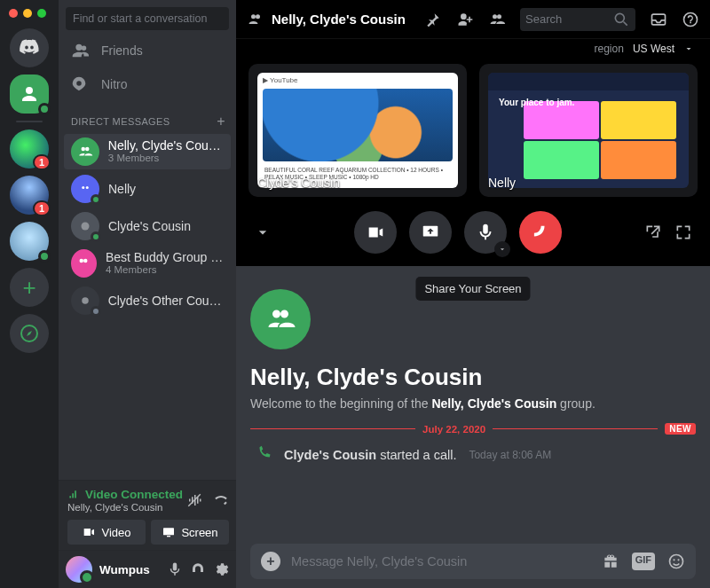  Describe the element at coordinates (676, 561) in the screenshot. I see `emoji-icon` at that location.